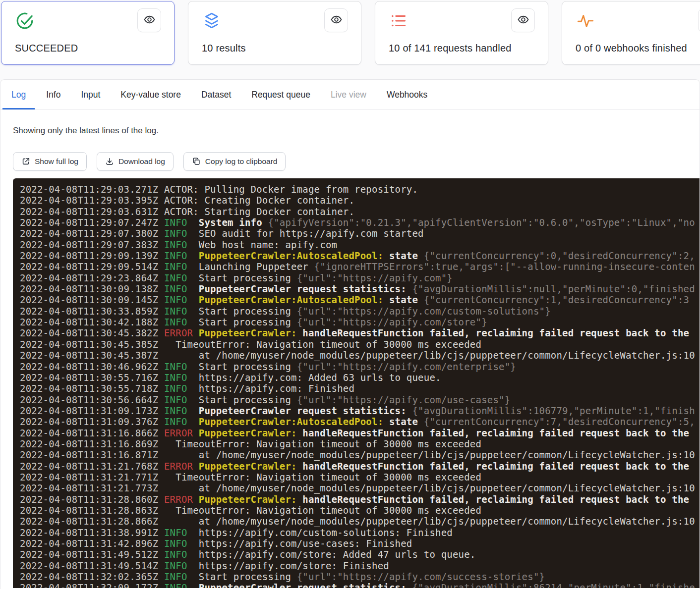 The image size is (700, 589). Describe the element at coordinates (559, 422) in the screenshot. I see `log-segment-dim: {"currentConcurrency":7,"desiredConcurre…` at that location.